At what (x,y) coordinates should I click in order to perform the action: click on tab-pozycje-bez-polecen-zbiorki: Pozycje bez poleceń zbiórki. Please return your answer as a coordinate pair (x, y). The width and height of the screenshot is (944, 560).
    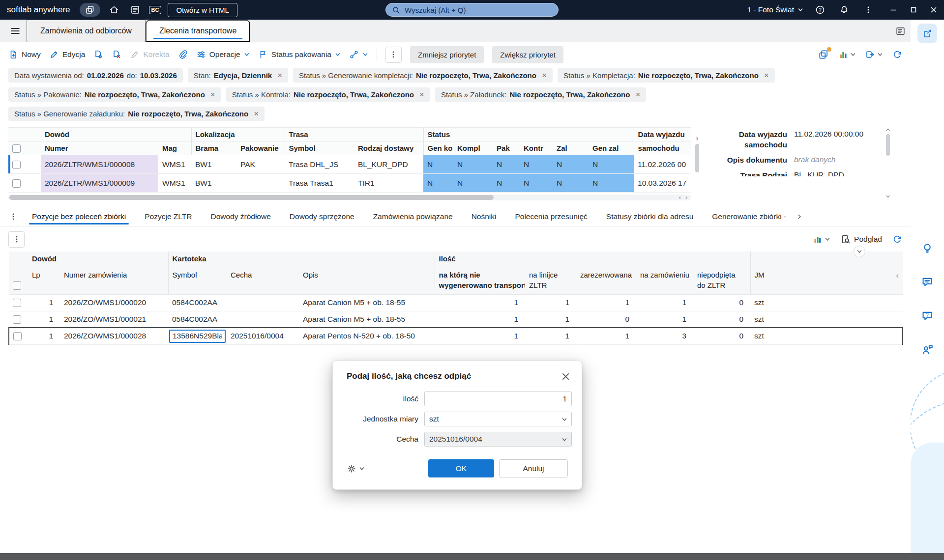
    Looking at the image, I should click on (79, 216).